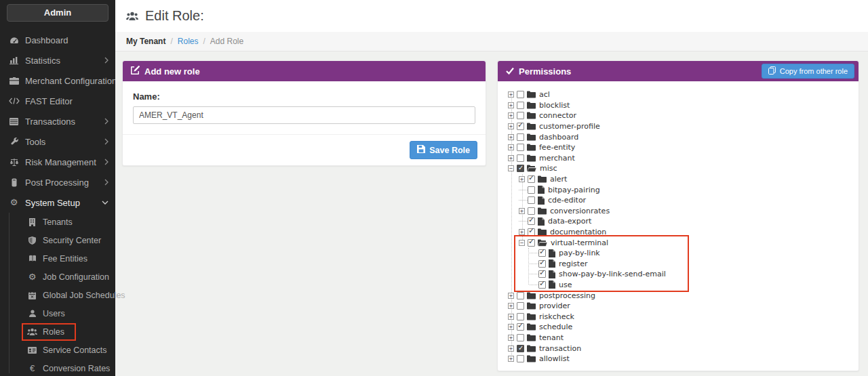  Describe the element at coordinates (579, 232) in the screenshot. I see `tree-node-label: documentation` at that location.